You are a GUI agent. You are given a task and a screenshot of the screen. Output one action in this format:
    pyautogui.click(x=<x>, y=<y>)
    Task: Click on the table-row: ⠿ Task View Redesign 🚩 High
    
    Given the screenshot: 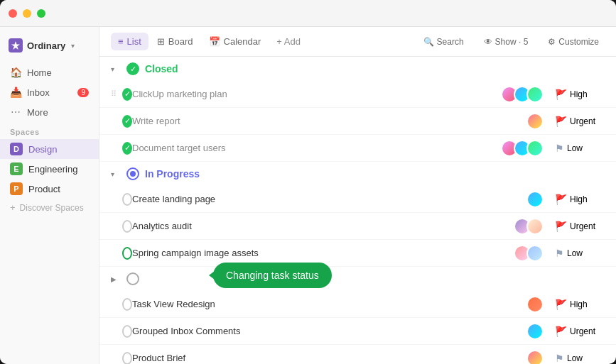 What is the action you would take?
    pyautogui.click(x=358, y=304)
    